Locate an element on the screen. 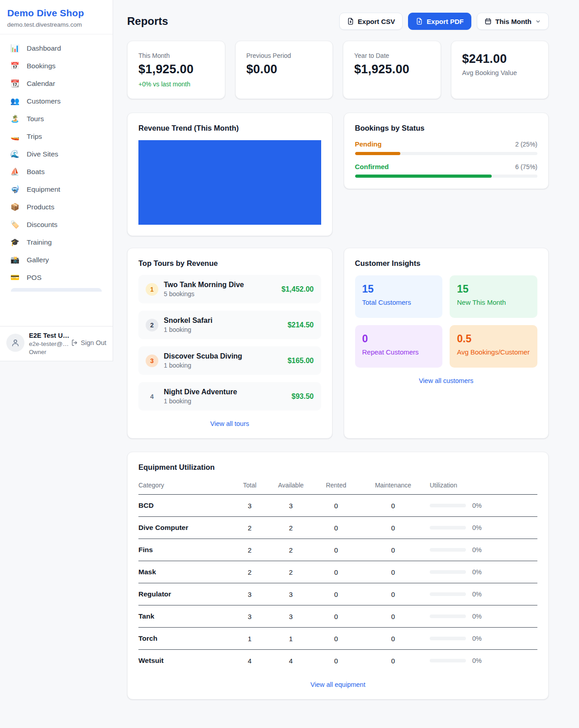 The width and height of the screenshot is (579, 728). export-csv-button: Export CSV is located at coordinates (371, 21).